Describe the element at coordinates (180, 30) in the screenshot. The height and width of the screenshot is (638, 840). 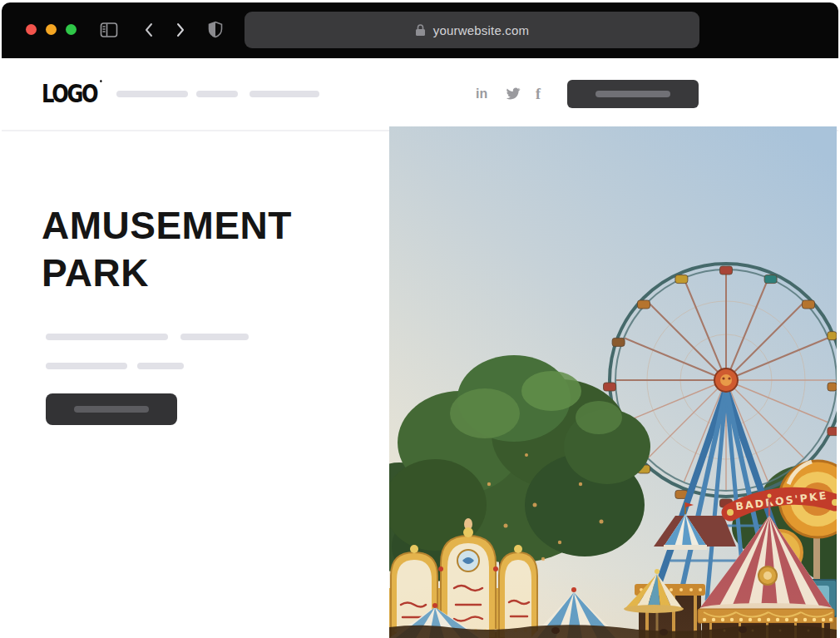
I see `forward-icon` at that location.